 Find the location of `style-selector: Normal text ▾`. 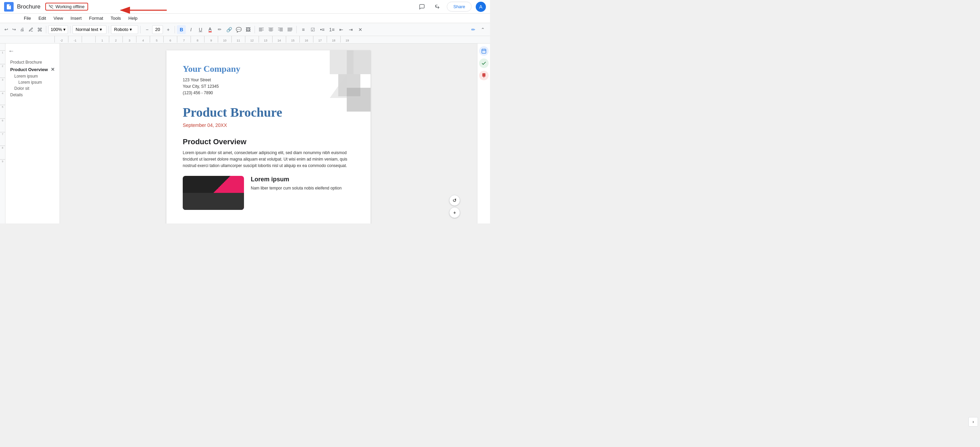

style-selector: Normal text ▾ is located at coordinates (90, 30).